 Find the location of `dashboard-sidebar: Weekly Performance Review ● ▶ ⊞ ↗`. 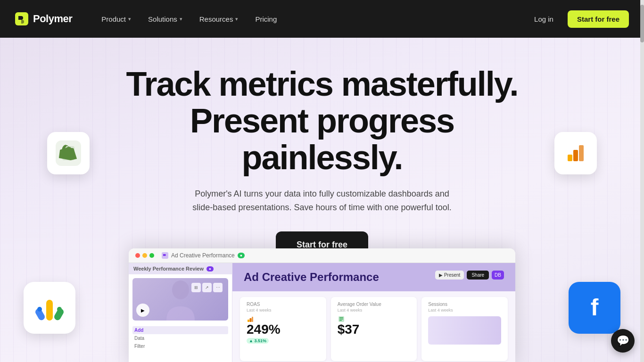

dashboard-sidebar: Weekly Performance Review ● ▶ ⊞ ↗ is located at coordinates (181, 313).